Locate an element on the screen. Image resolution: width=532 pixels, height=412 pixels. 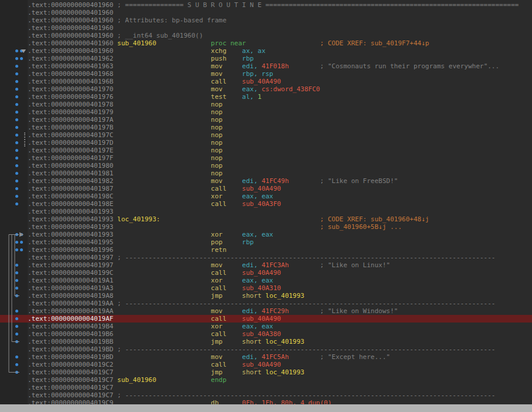
asm-line: .text:0000000000401997 mov edi, 41FC3Ah … is located at coordinates (266, 265).